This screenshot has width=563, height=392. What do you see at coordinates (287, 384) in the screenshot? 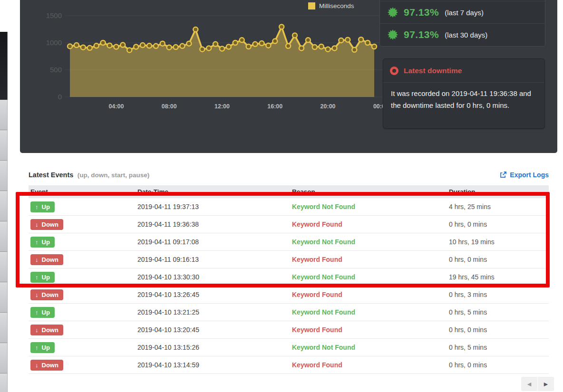
I see `pagination: ◀ ▶` at bounding box center [287, 384].